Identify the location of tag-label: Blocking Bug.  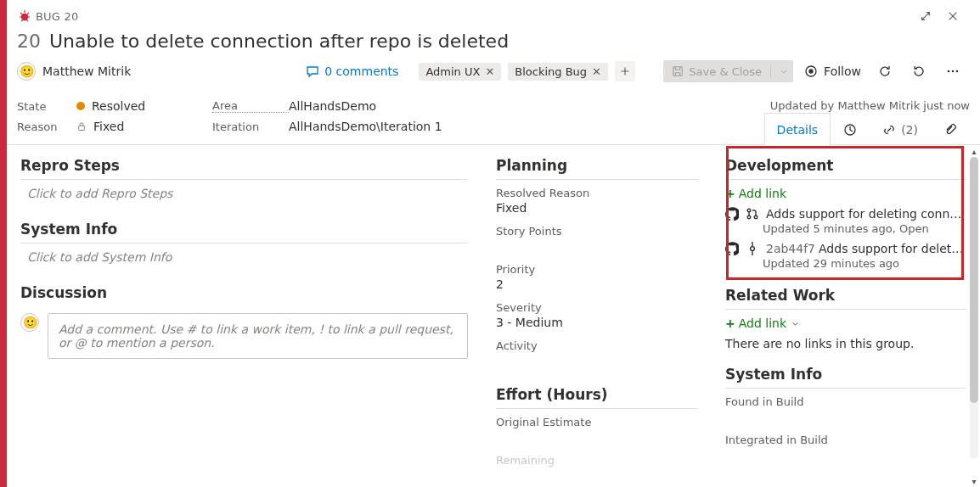
(550, 71).